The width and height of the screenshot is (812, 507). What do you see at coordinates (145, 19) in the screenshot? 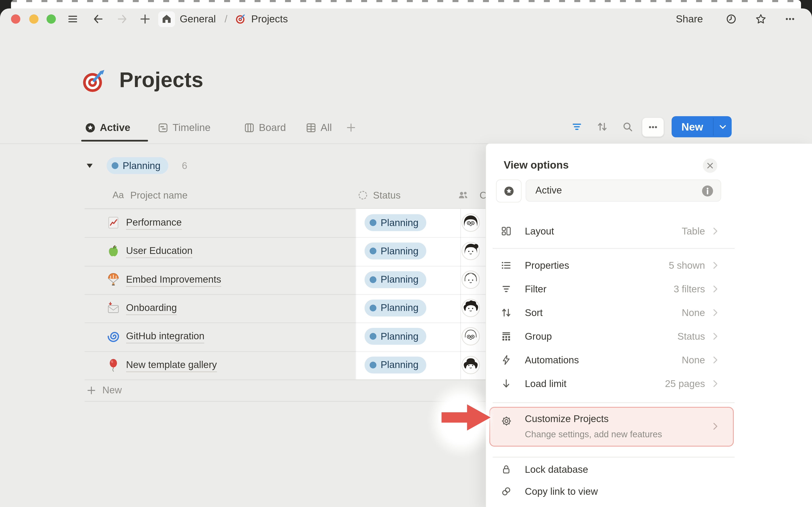
I see `new-page-icon` at bounding box center [145, 19].